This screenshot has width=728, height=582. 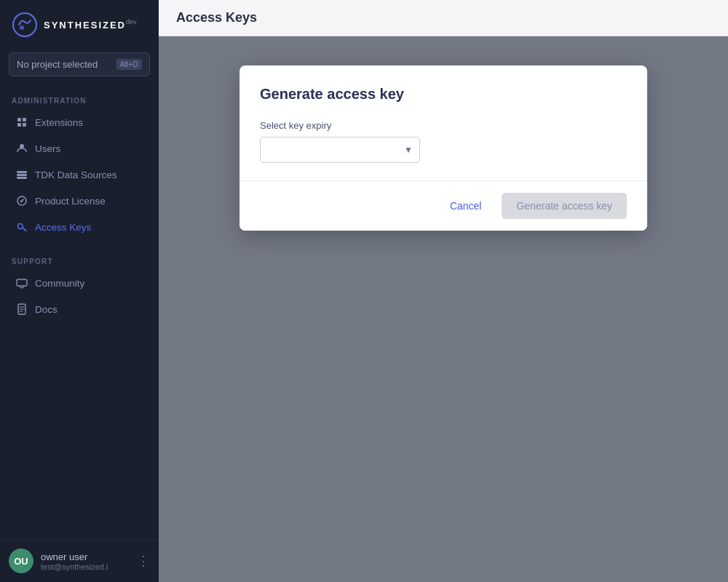 I want to click on cancel-button: Cancel, so click(x=466, y=206).